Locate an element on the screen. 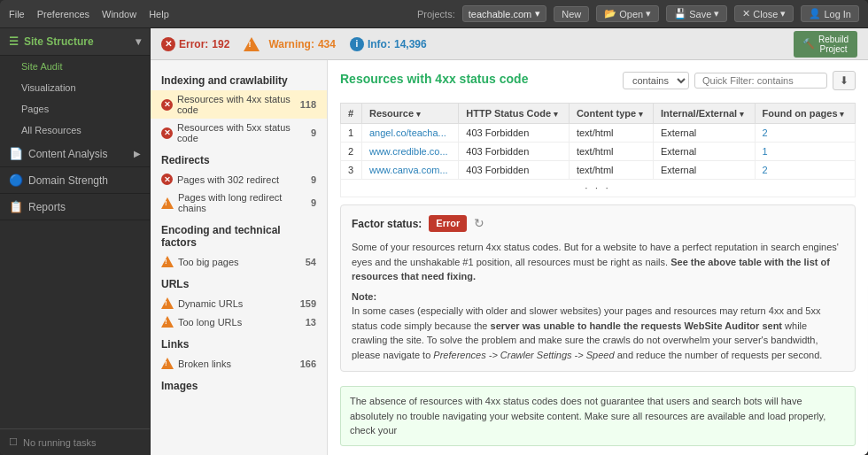 Image resolution: width=868 pixels, height=455 pixels. resource-link: www.canva.com... is located at coordinates (409, 170).